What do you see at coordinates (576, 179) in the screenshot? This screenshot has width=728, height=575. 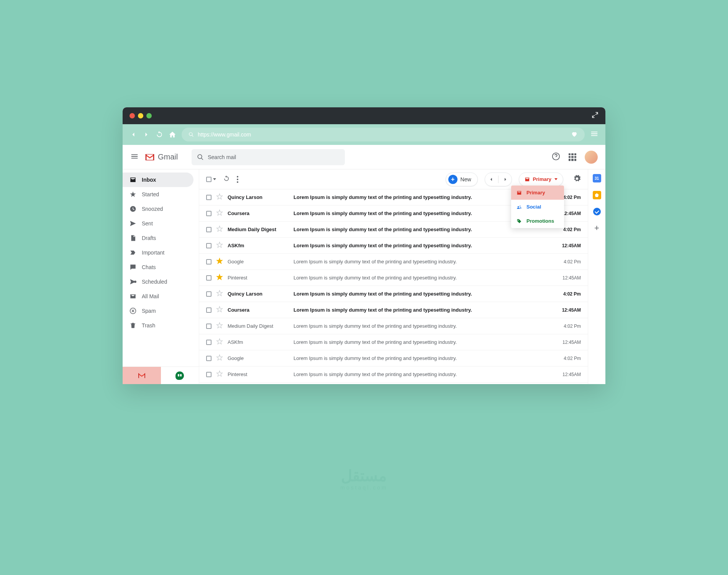 I see `settings-icon` at bounding box center [576, 179].